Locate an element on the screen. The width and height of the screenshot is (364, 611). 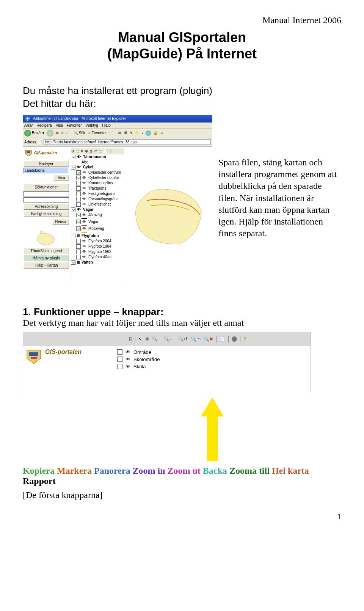
layer-check-trakt is located at coordinates (78, 188).